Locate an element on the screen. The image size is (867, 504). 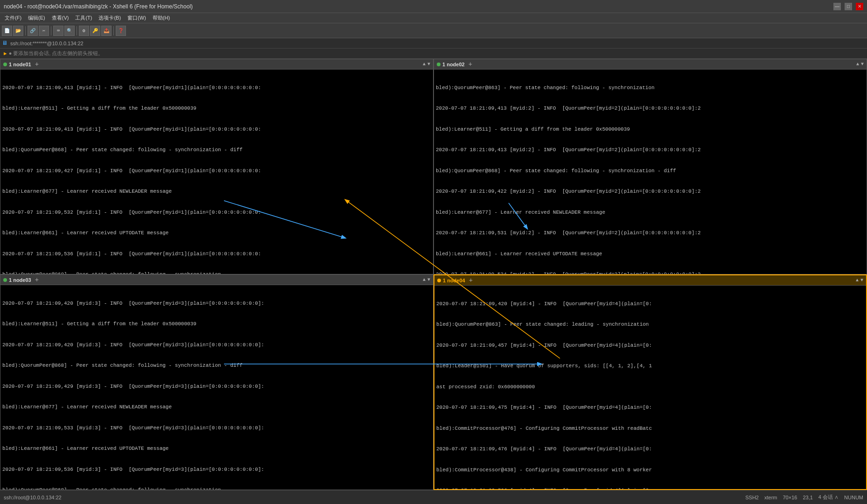
menu-view: 查看(V) is located at coordinates (61, 18).